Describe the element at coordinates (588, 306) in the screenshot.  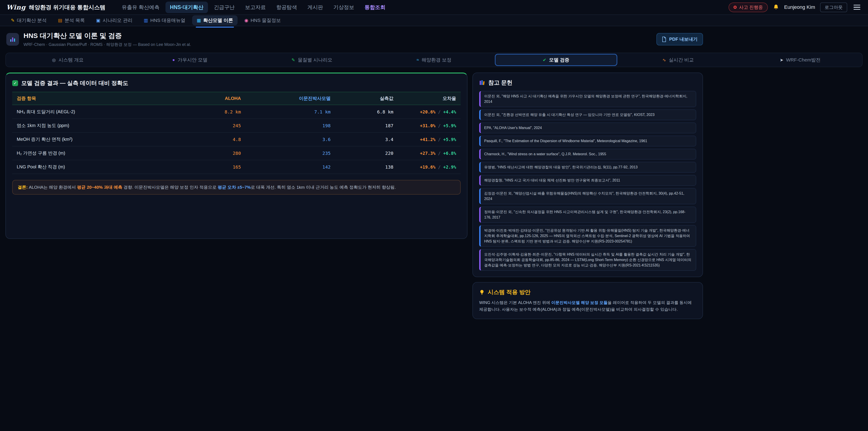
I see `application-text: WING 시스템은 기본 ALOHA 엔진 위에 이문진박사모델 해양 보정 모…` at that location.